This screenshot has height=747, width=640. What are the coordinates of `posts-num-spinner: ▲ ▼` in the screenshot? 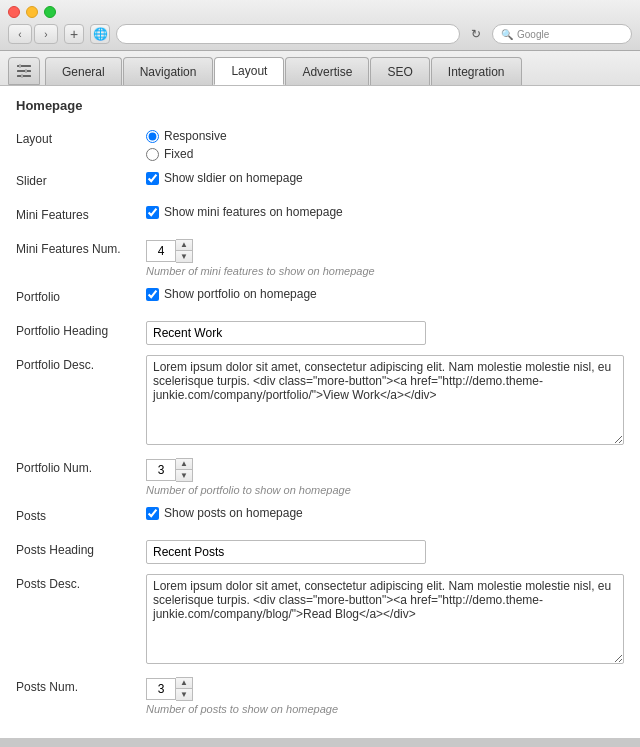 It's located at (385, 689).